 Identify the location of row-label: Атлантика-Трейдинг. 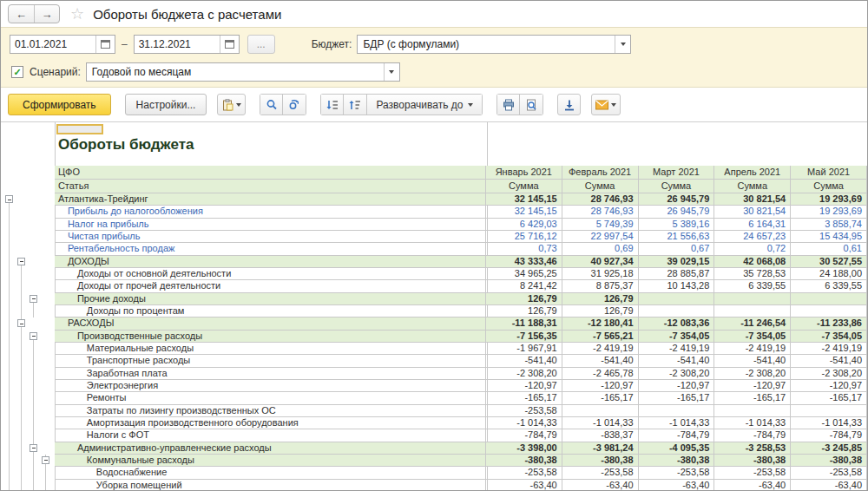
(271, 200).